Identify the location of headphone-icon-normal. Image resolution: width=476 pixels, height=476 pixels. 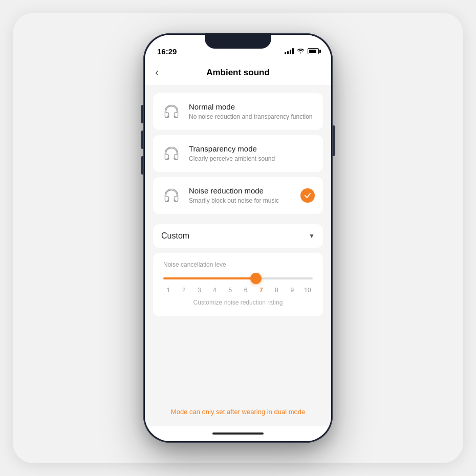
(171, 112).